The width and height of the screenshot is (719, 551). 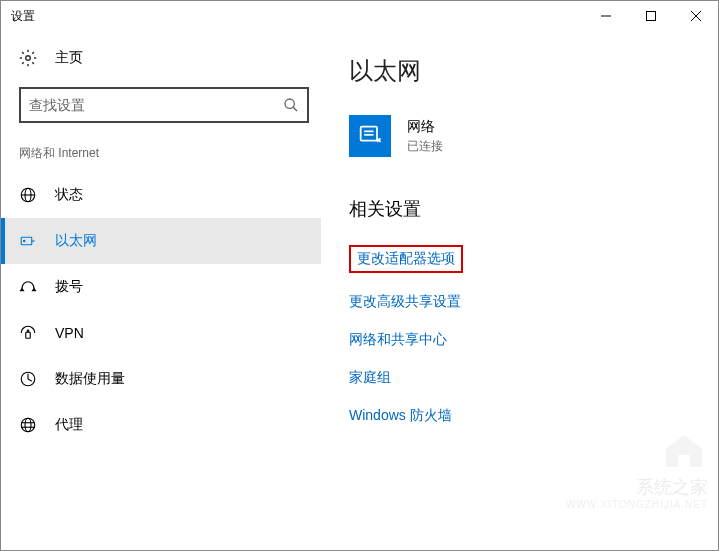 I want to click on proxy-icon, so click(x=28, y=425).